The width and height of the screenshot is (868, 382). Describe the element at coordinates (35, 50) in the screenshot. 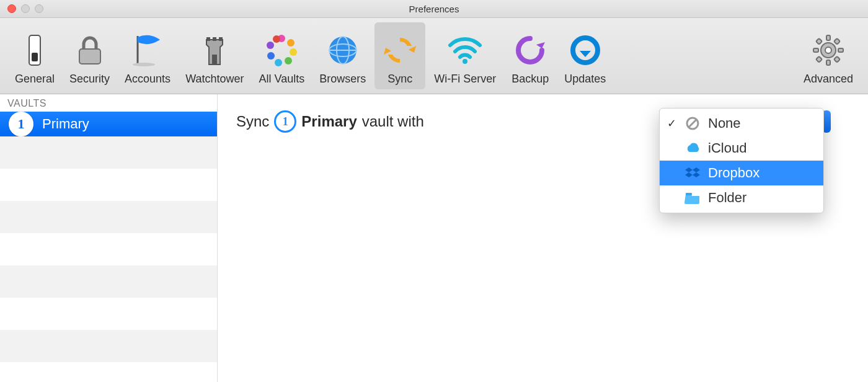

I see `slider-icon` at that location.